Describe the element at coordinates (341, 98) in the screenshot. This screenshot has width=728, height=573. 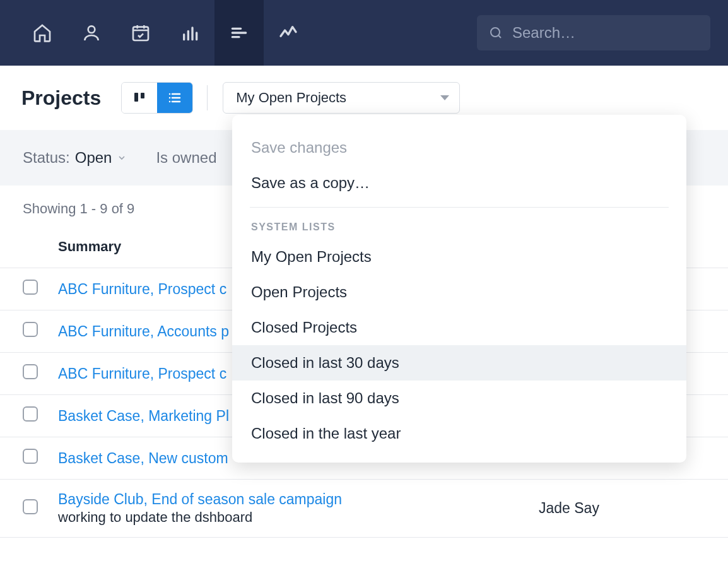
I see `view-select: My Open Projects` at that location.